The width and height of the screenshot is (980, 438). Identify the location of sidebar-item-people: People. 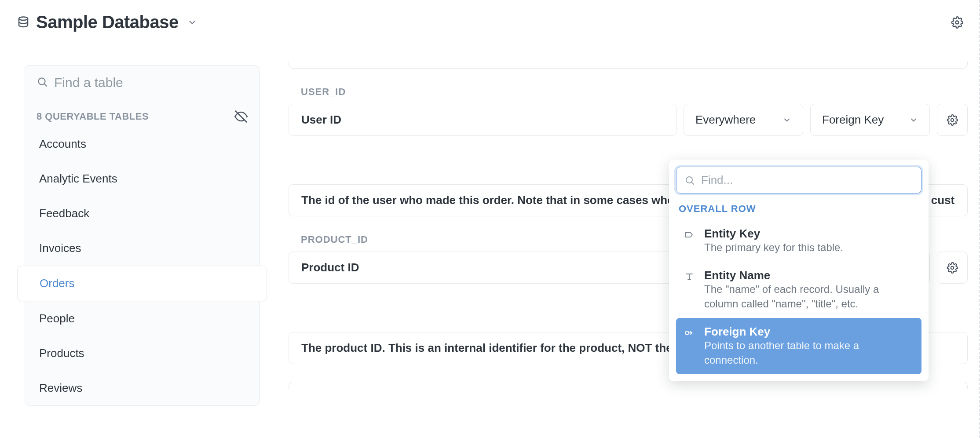
(142, 318).